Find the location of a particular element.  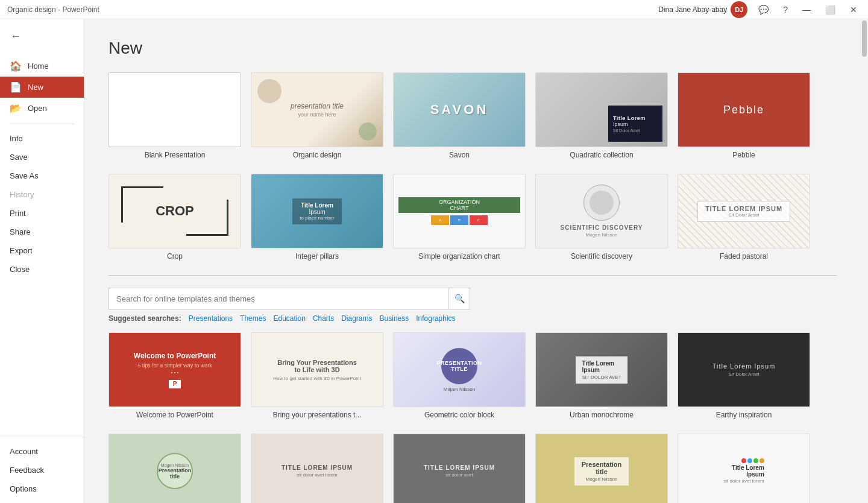

crop-label: CROP is located at coordinates (175, 211).